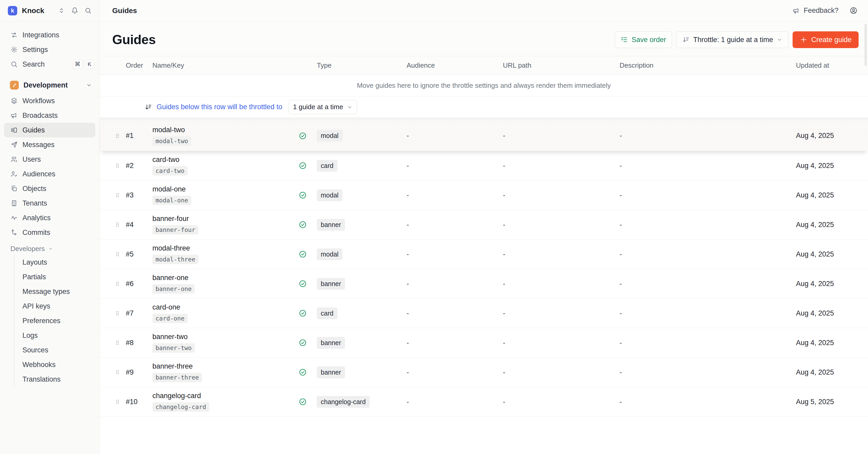  Describe the element at coordinates (173, 366) in the screenshot. I see `guide-name: banner-three` at that location.